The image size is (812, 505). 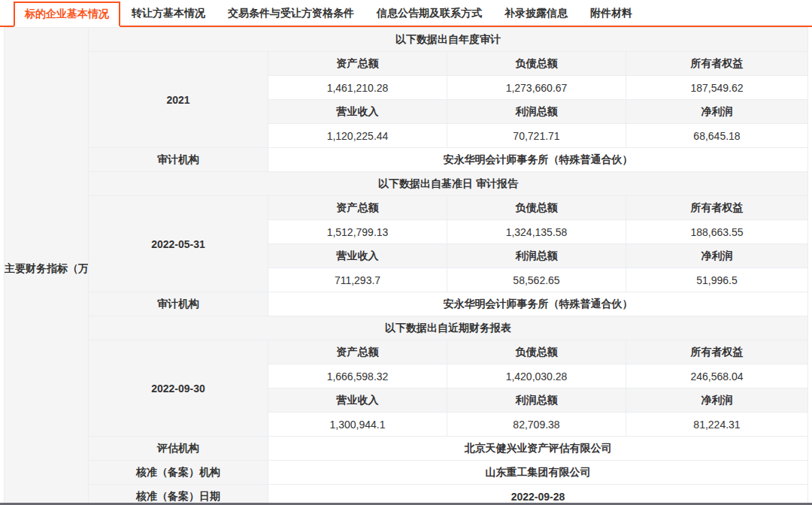 What do you see at coordinates (179, 449) in the screenshot?
I see `footer-label: 评估机构` at bounding box center [179, 449].